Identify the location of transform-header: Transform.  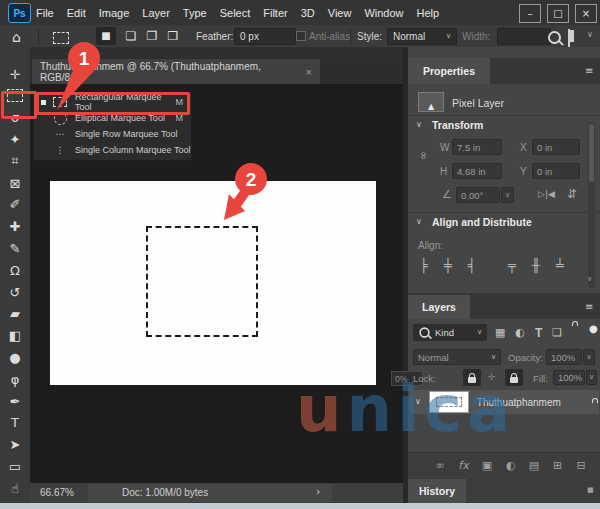
(458, 125).